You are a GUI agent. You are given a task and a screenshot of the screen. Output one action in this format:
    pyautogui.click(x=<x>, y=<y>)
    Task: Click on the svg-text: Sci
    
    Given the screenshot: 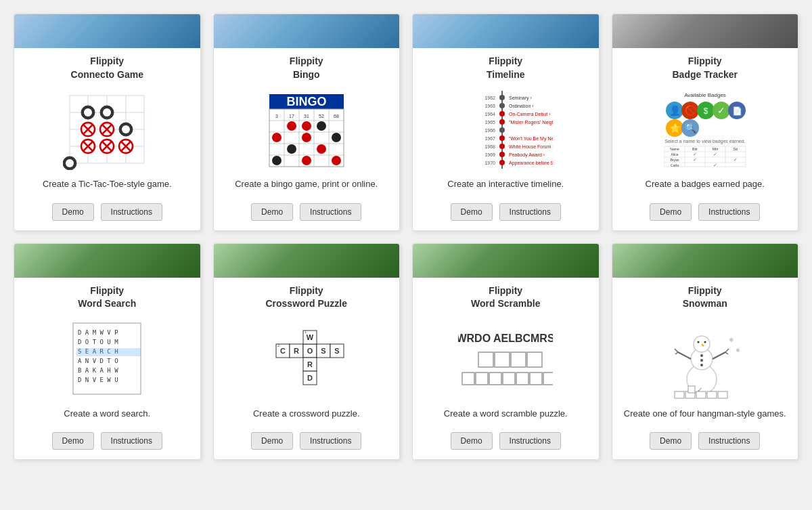 What is the action you would take?
    pyautogui.click(x=735, y=149)
    